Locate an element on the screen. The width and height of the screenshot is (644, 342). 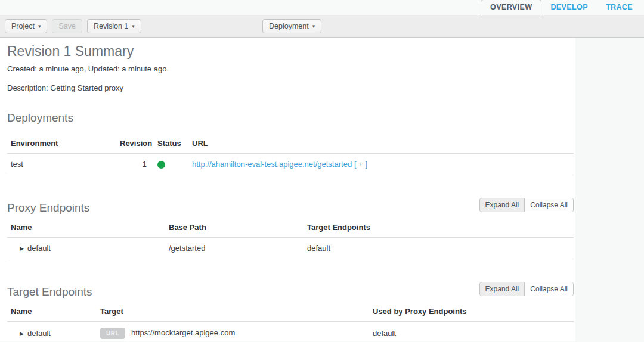
column-header-target: Target is located at coordinates (233, 311).